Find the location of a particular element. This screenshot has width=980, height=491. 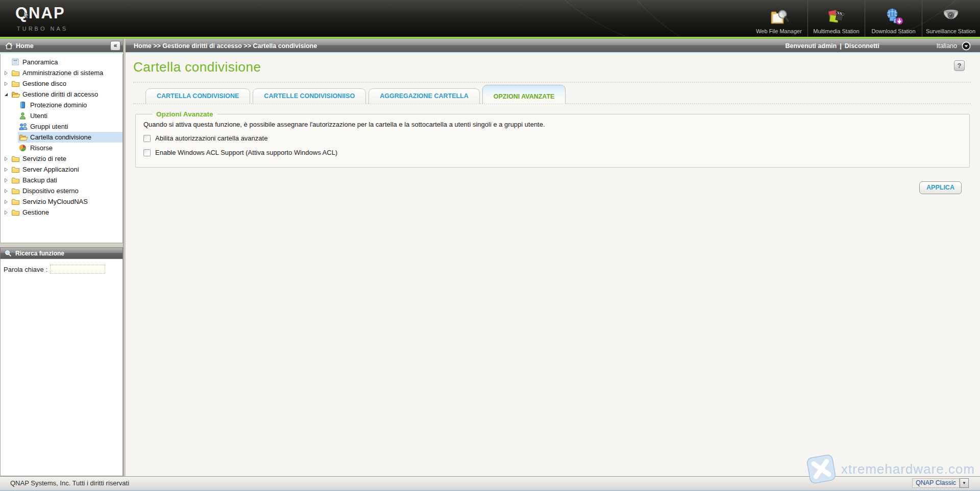

home-panel-title: Home is located at coordinates (24, 46).